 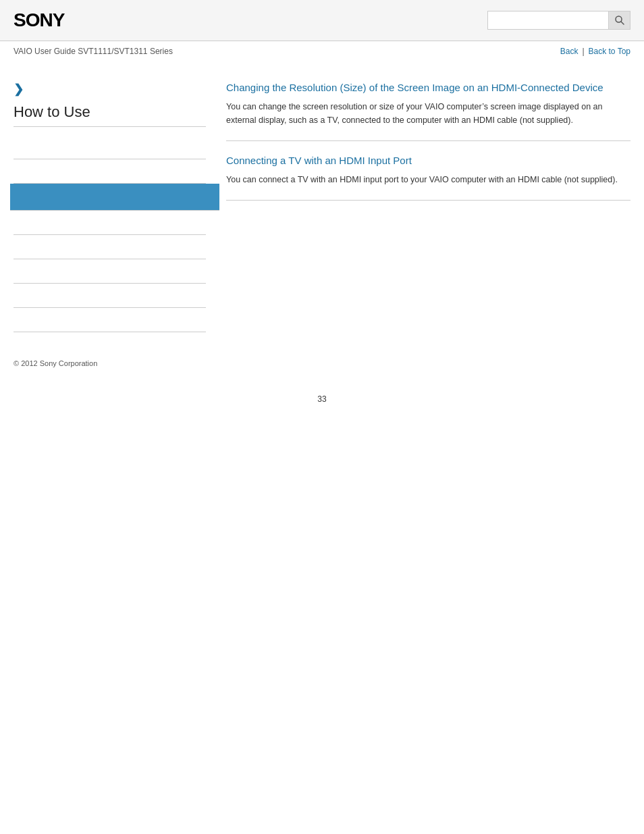 What do you see at coordinates (428, 161) in the screenshot?
I see `article-2-title: Connecting a TV with an HDMI Input Port` at bounding box center [428, 161].